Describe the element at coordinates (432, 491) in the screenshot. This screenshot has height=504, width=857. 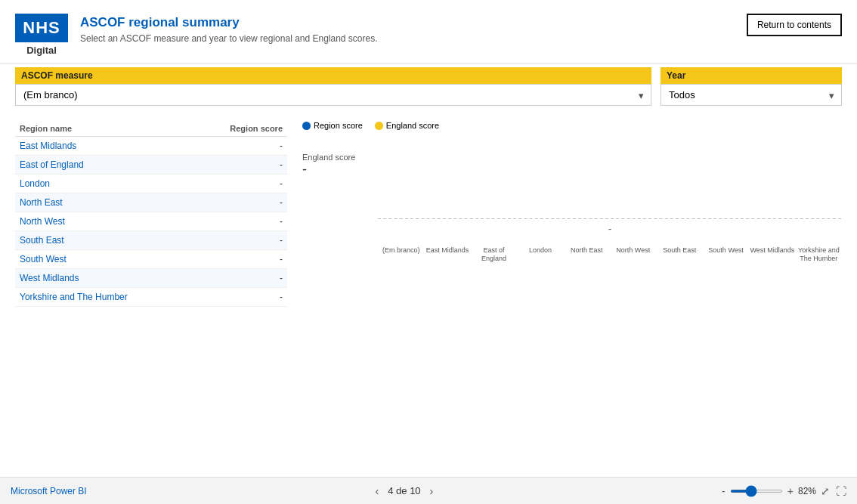
I see `pagination-next-button: ›` at that location.